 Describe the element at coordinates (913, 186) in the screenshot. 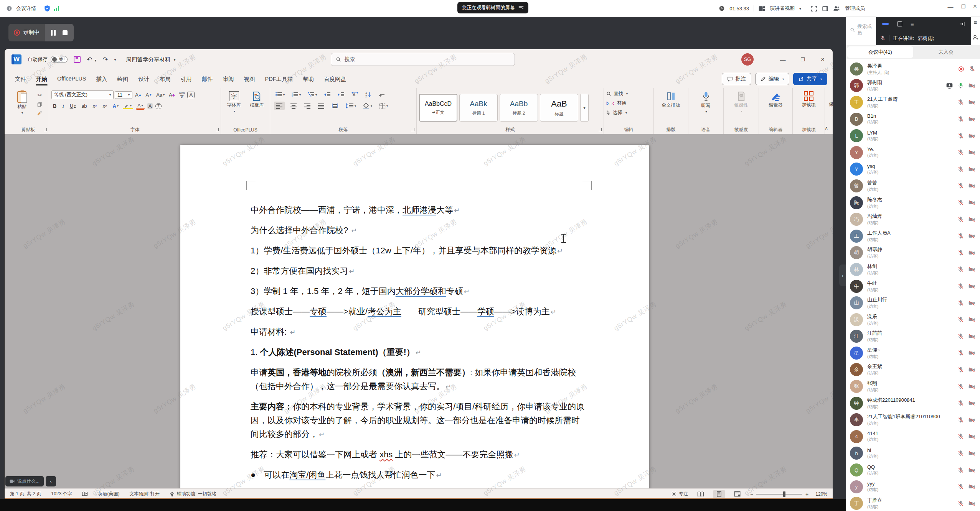

I see `participant-row: 曾曾曾(访客)` at that location.